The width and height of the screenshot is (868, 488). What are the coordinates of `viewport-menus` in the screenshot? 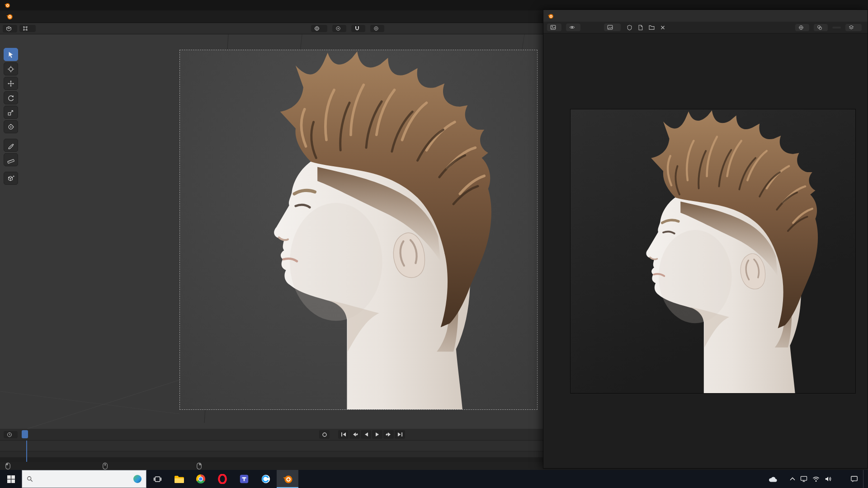 It's located at (42, 28).